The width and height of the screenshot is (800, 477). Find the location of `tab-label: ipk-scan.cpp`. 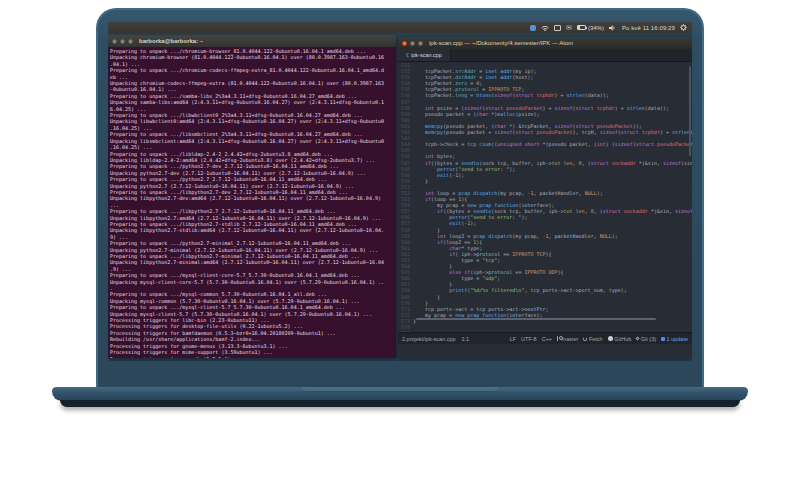

tab-label: ipk-scan.cpp is located at coordinates (426, 55).